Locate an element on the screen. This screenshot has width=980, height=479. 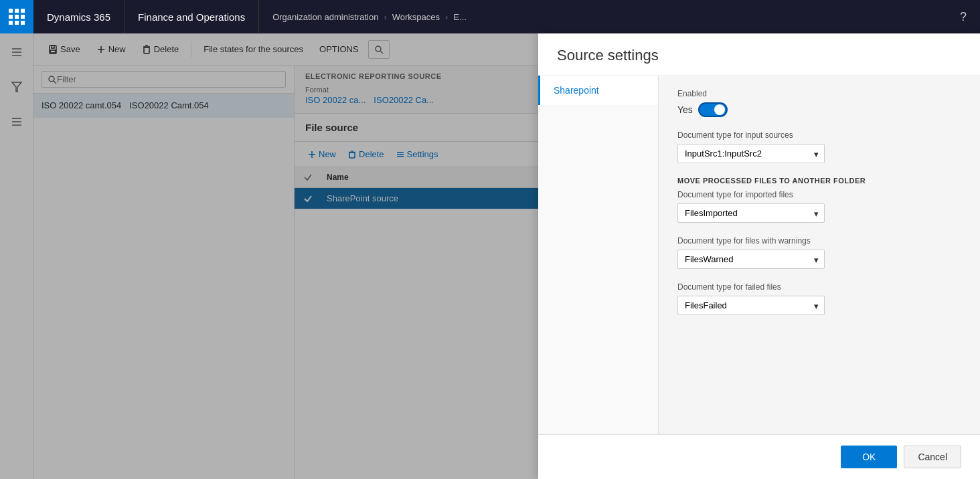
toggle-thumb is located at coordinates (720, 110).